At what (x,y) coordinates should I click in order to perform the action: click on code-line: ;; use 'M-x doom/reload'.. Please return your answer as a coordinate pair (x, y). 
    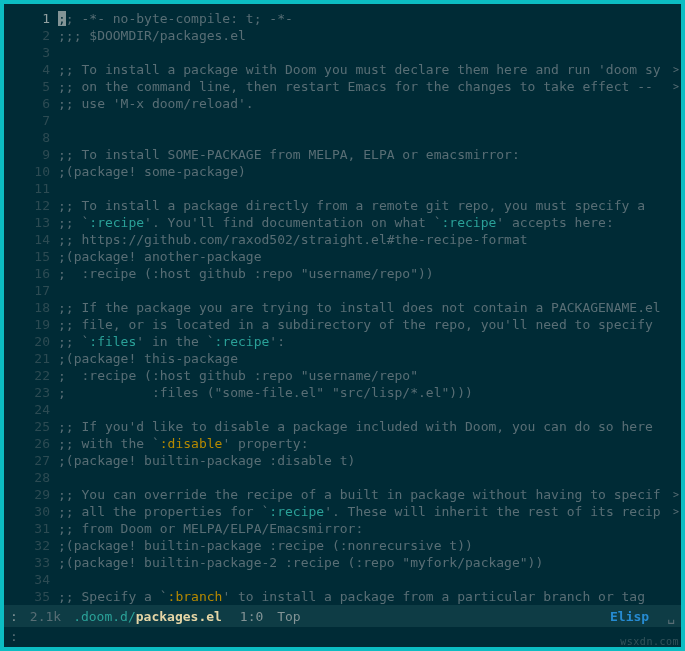
    Looking at the image, I should click on (370, 104).